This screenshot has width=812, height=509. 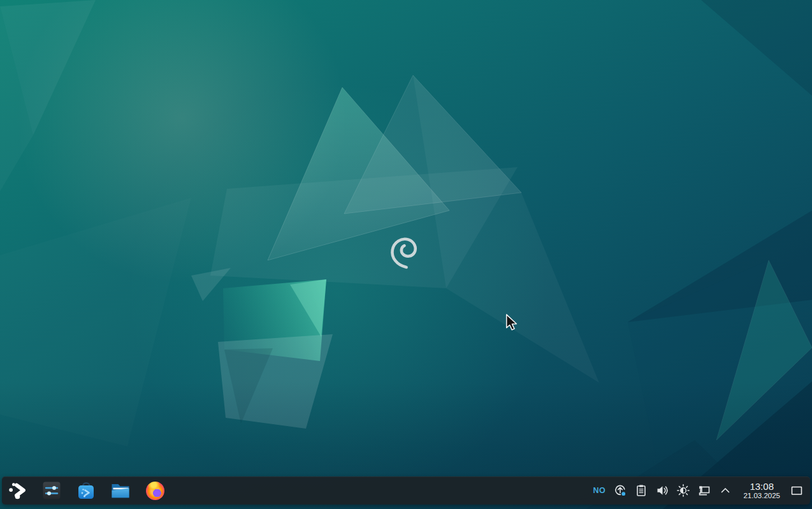 I want to click on debian-swirl-logo, so click(x=405, y=253).